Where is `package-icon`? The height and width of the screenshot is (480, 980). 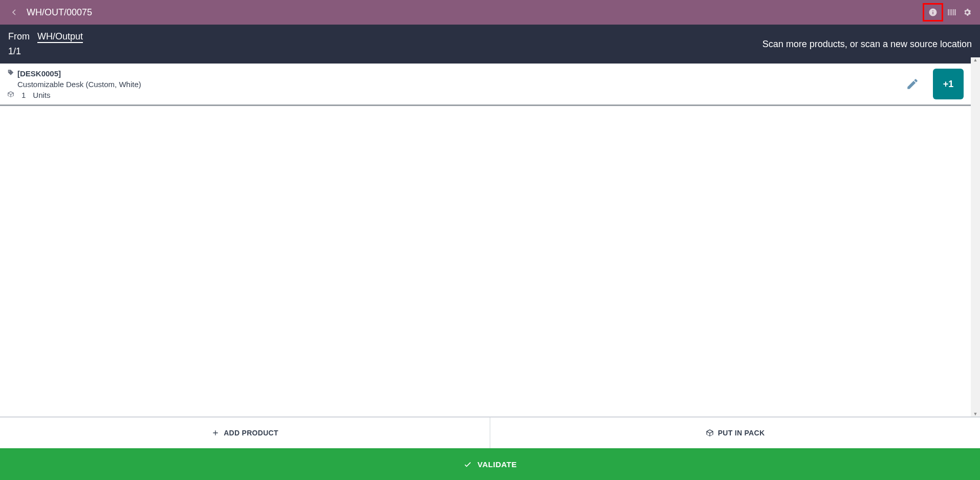
package-icon is located at coordinates (710, 433).